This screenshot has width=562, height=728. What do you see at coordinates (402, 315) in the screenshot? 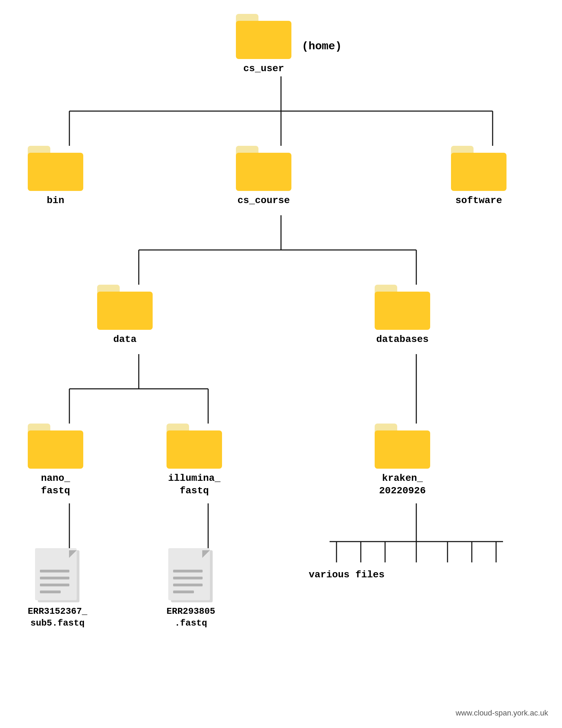
I see `folder-databases: databases` at bounding box center [402, 315].